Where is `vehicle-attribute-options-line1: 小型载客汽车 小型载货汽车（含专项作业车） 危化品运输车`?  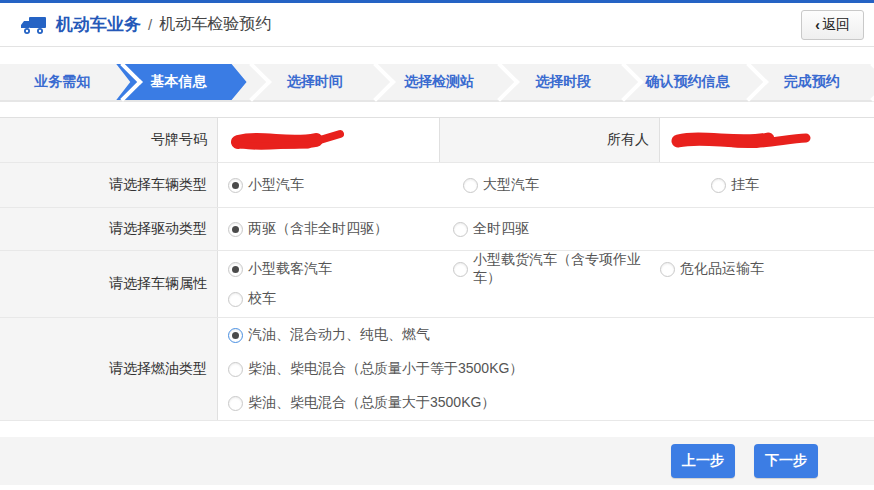 vehicle-attribute-options-line1: 小型载客汽车 小型载货汽车（含专项作业车） 危化品运输车 is located at coordinates (551, 269).